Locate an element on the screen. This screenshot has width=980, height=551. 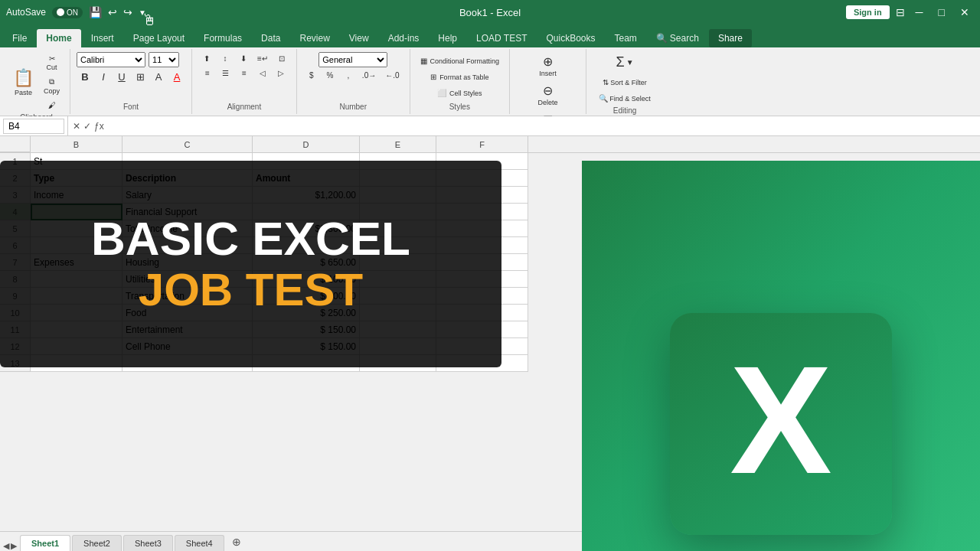
number-group: General Number Currency $ % , .0→ ←.0 Nu… is located at coordinates (354, 81).